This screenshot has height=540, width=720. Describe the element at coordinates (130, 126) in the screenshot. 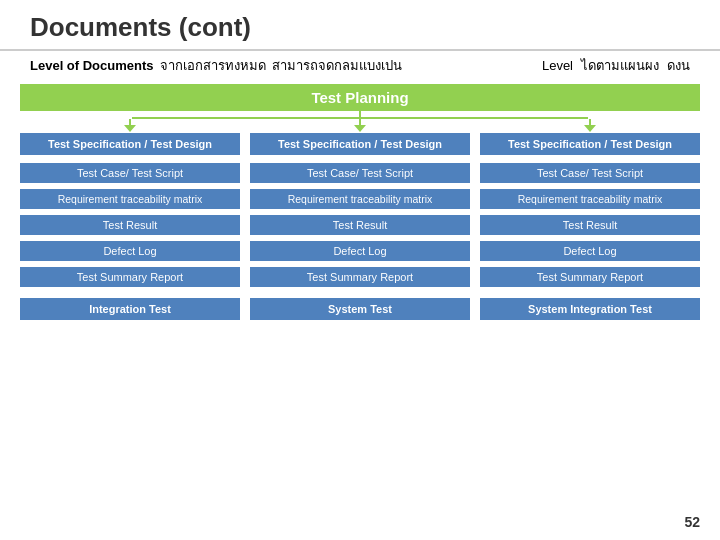

I see `v-arrow-left` at that location.